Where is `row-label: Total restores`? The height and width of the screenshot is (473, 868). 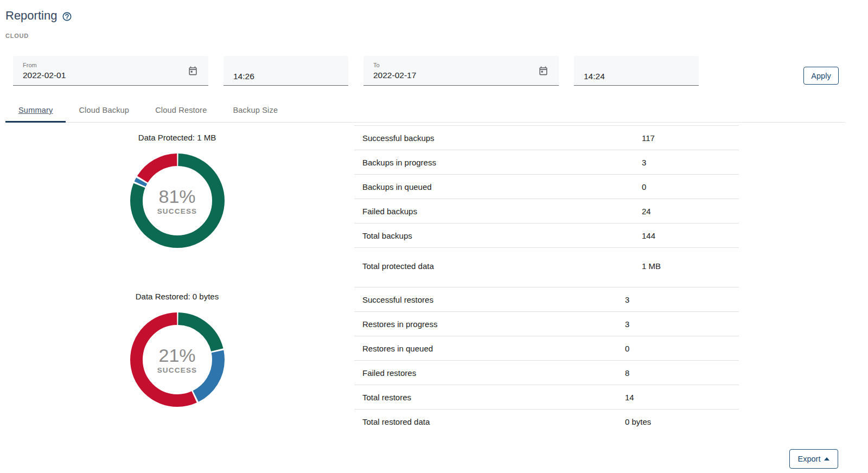 row-label: Total restores is located at coordinates (494, 397).